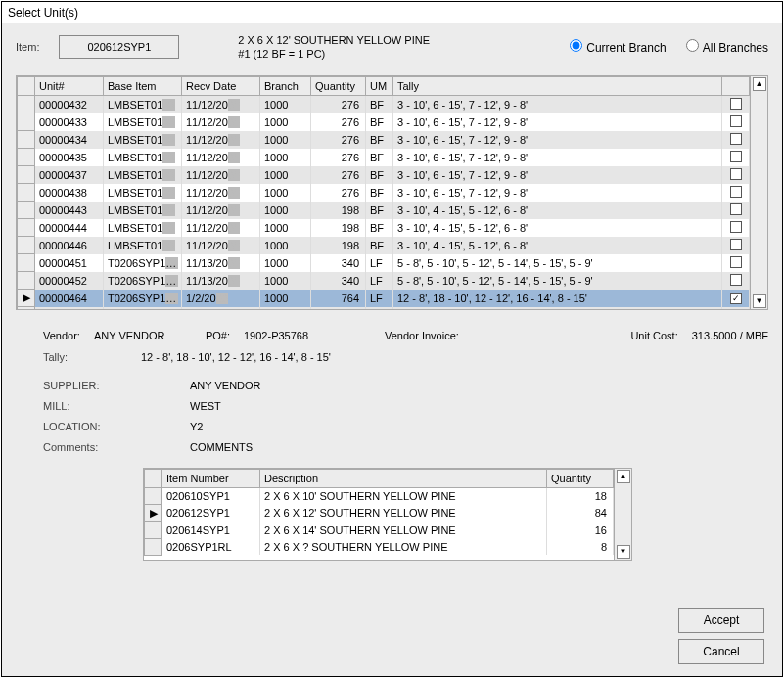  I want to click on table-row: 00000437LMBSET010011/12/20001000276BF3 -…, so click(384, 175).